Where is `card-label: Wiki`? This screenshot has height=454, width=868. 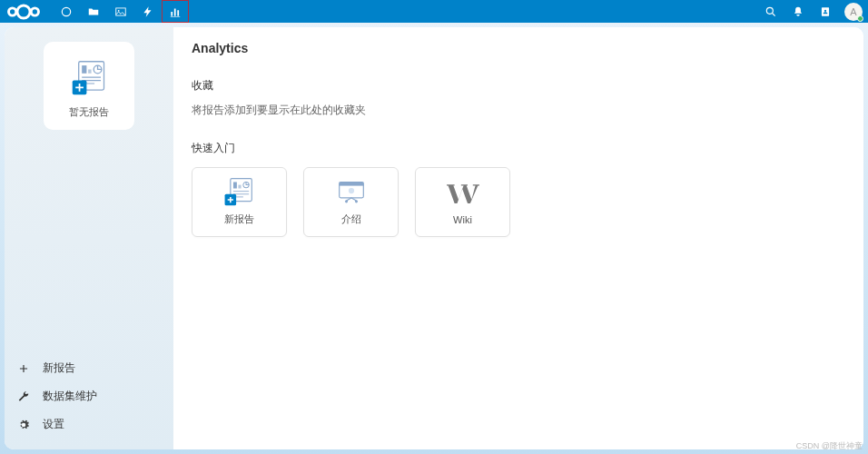
card-label: Wiki is located at coordinates (463, 220).